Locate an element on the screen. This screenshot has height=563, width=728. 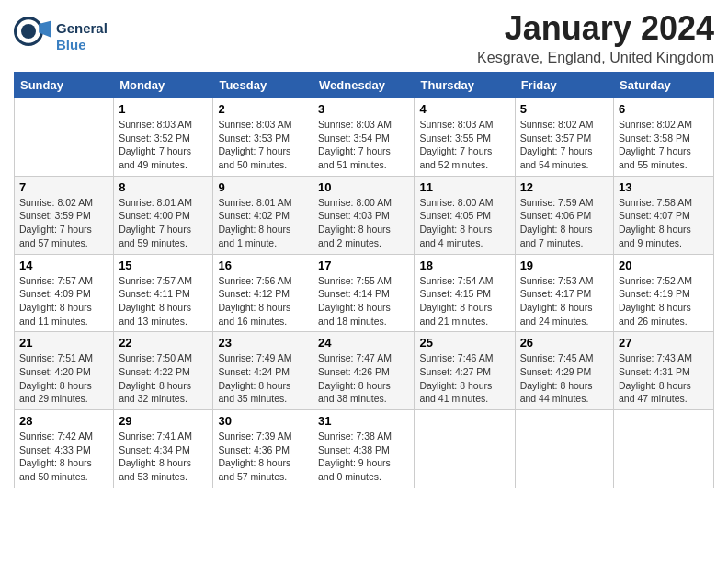
day-number: 11 is located at coordinates (464, 188).